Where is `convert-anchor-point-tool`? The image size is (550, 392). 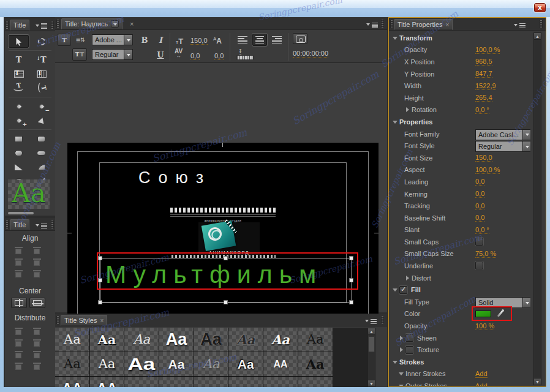 convert-anchor-point-tool is located at coordinates (42, 120).